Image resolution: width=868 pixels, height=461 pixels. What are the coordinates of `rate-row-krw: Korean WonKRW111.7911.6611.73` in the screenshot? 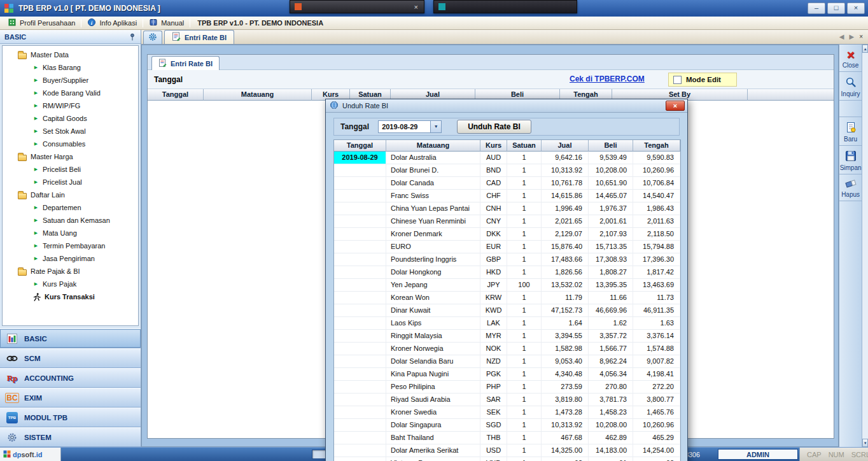 It's located at (507, 298).